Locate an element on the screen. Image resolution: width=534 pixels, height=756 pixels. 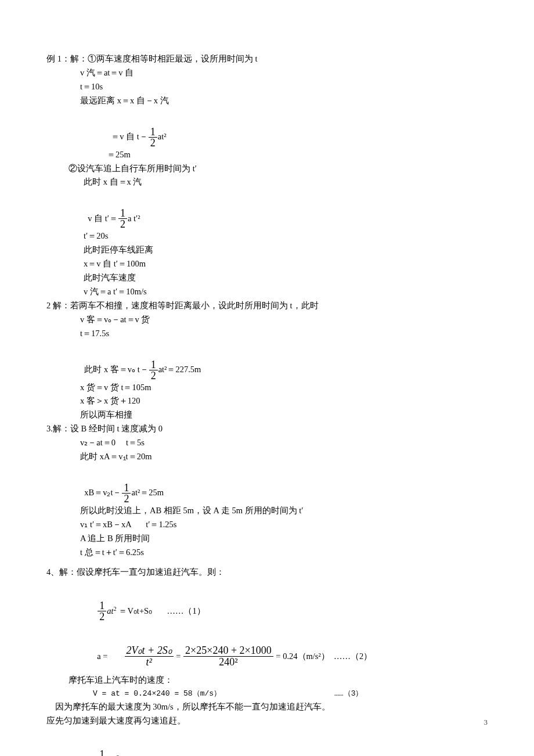
ex3-l7: t 总＝t＋t′＝6.25s is located at coordinates (284, 553).